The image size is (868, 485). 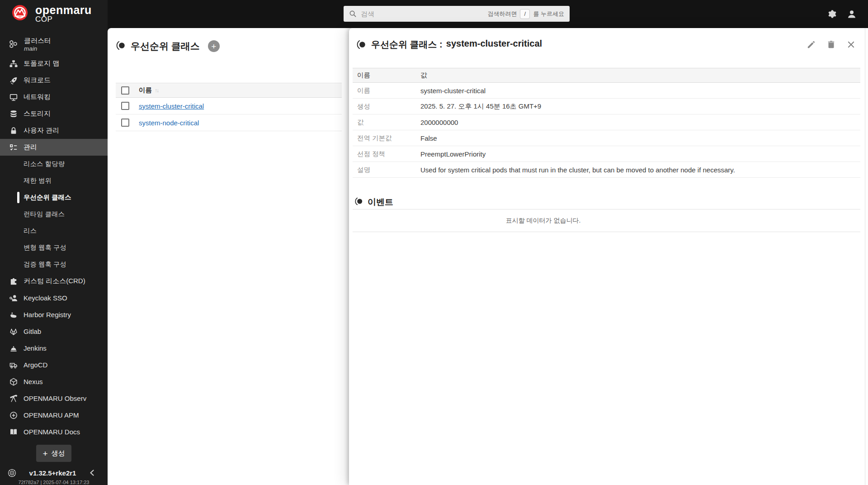 I want to click on pencil-icon, so click(x=811, y=44).